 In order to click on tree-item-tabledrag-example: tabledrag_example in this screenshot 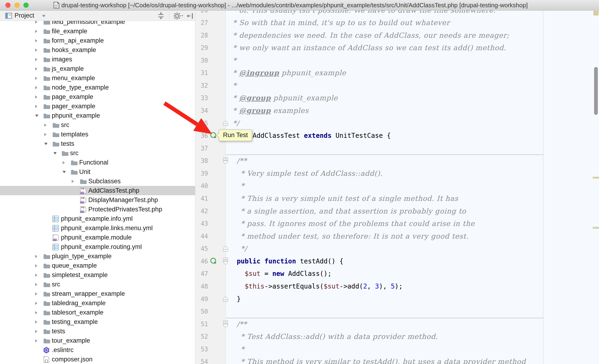, I will do `click(98, 303)`.